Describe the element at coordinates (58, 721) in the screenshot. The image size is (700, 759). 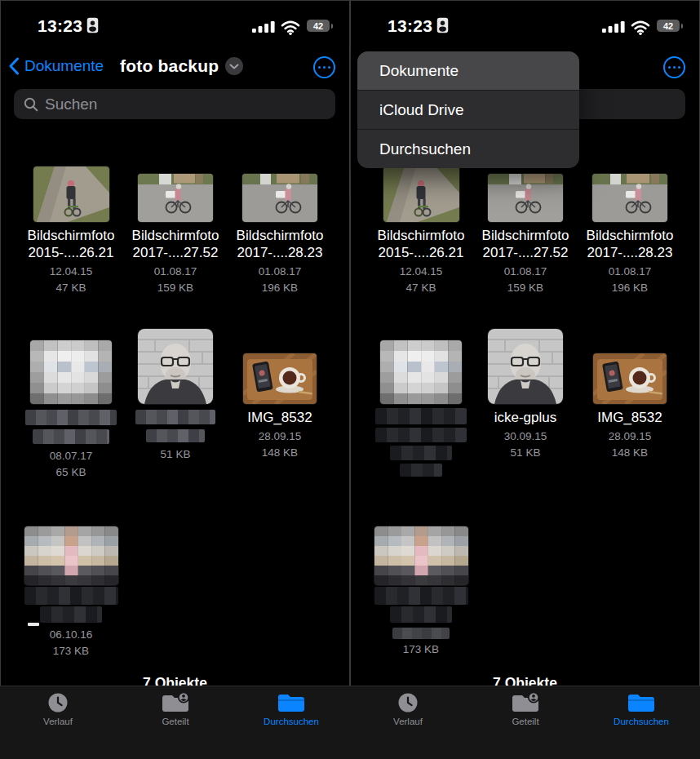
I see `tab-label: Verlauf` at that location.